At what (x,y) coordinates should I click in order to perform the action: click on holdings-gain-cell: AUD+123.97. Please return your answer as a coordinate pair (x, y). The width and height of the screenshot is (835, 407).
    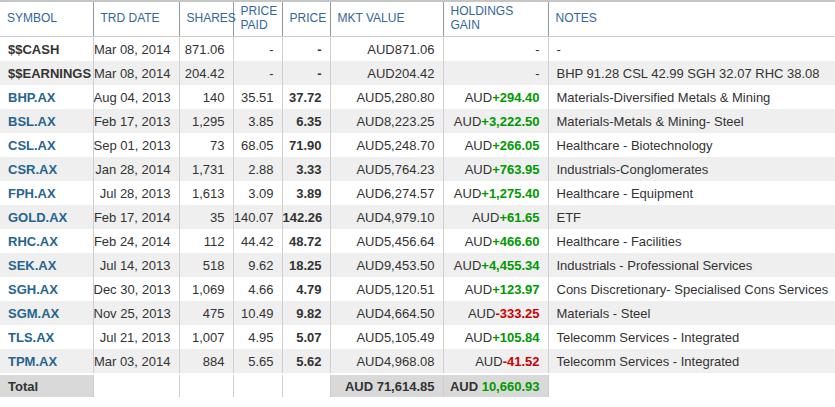
    Looking at the image, I should click on (496, 289).